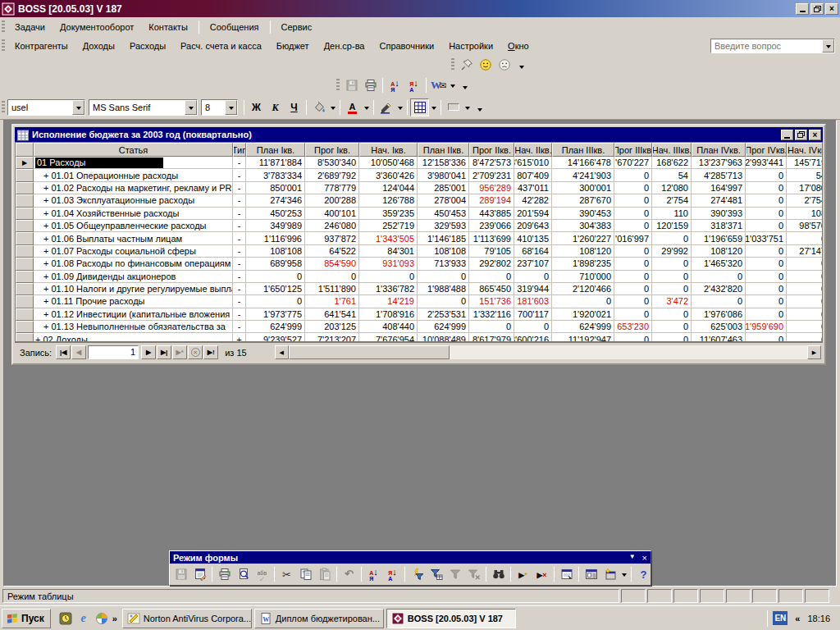 The image size is (840, 630). I want to click on style-combobox: usel, so click(46, 107).